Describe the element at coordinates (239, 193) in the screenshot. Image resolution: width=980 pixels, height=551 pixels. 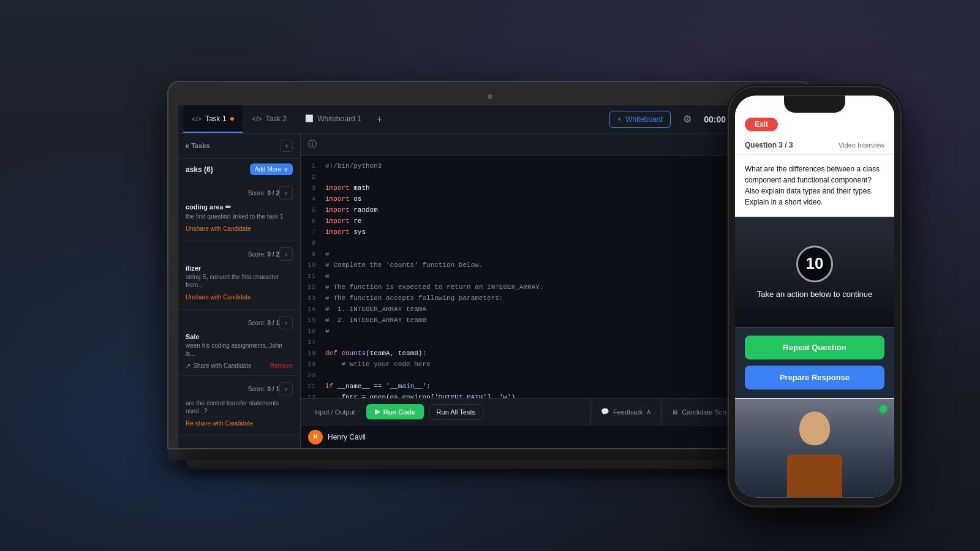
I see `task1-score-row: Score: 0 / 2 ›` at that location.